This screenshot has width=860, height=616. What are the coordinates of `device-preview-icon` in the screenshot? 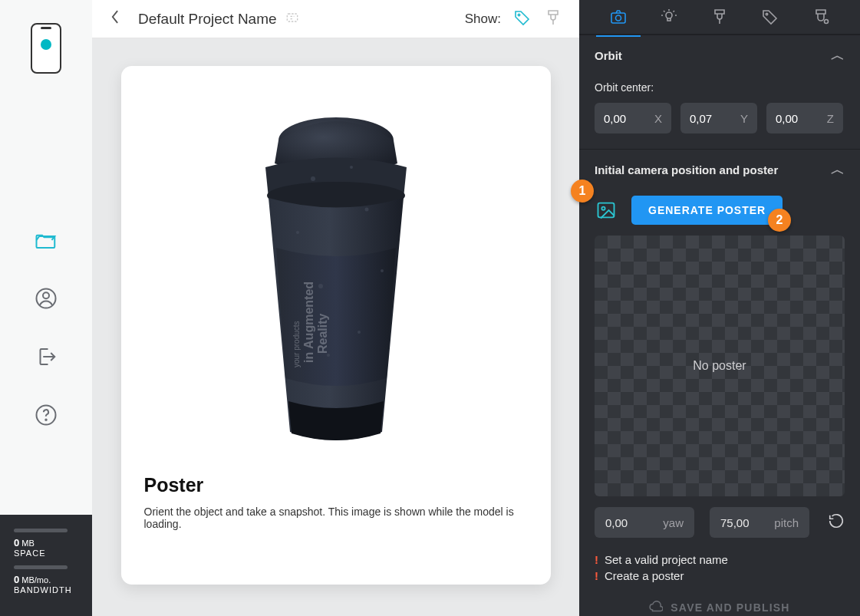 It's located at (46, 48).